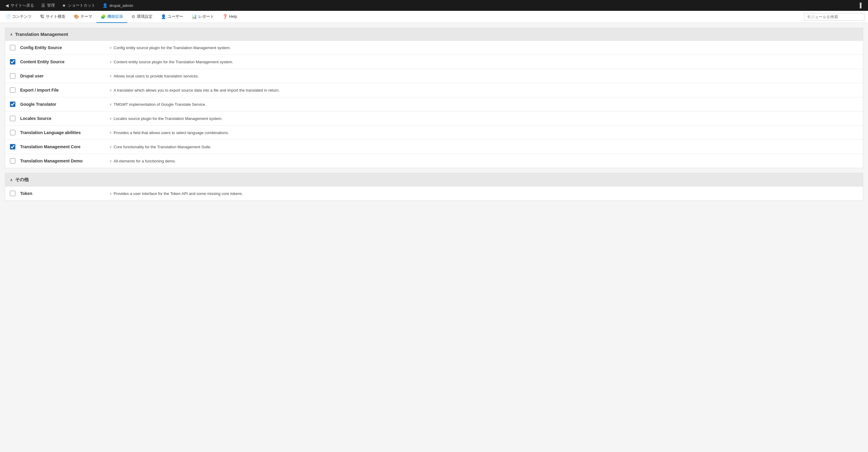  Describe the element at coordinates (111, 76) in the screenshot. I see `chevron-icon-drupal-user: ∨` at that location.